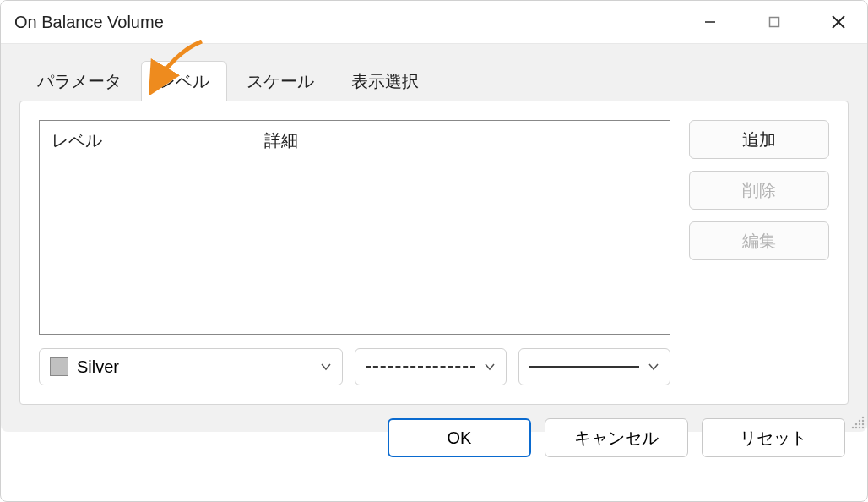 Image resolution: width=868 pixels, height=502 pixels. What do you see at coordinates (838, 22) in the screenshot?
I see `close-icon` at bounding box center [838, 22].